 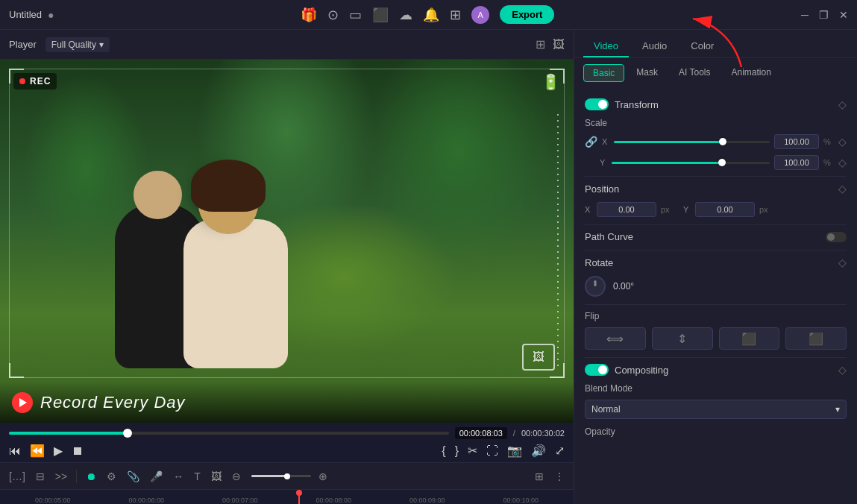 What do you see at coordinates (333, 500) in the screenshot?
I see `ruler-time-4: 00:00:08:00` at bounding box center [333, 500].